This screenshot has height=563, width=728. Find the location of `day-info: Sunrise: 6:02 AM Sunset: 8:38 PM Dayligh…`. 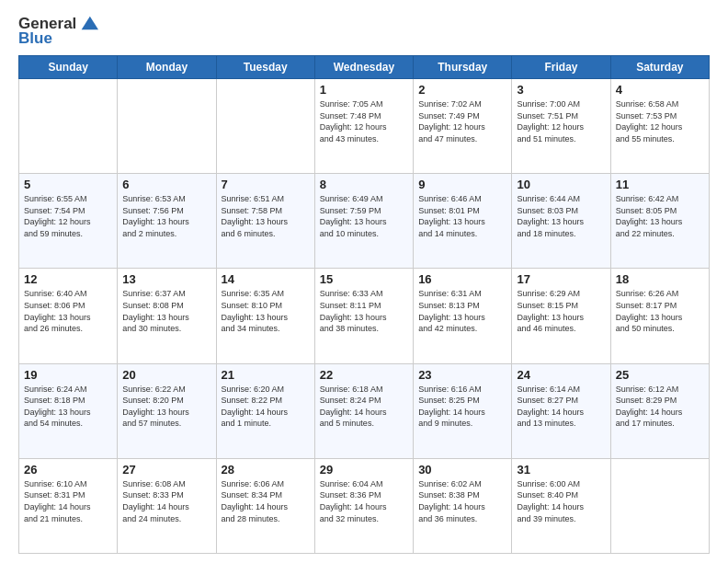

day-info: Sunrise: 6:02 AM Sunset: 8:38 PM Dayligh… is located at coordinates (462, 501).